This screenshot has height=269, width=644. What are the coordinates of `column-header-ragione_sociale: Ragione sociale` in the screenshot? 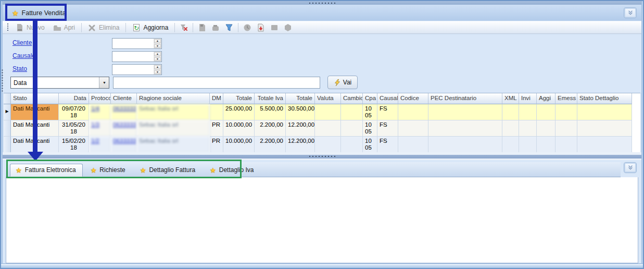 It's located at (173, 99).